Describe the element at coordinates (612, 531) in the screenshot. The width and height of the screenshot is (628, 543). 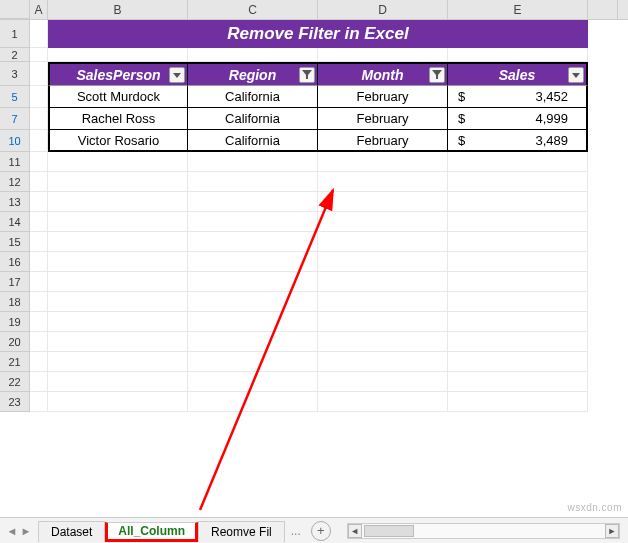
I see `scroll-right-icon: ►` at that location.